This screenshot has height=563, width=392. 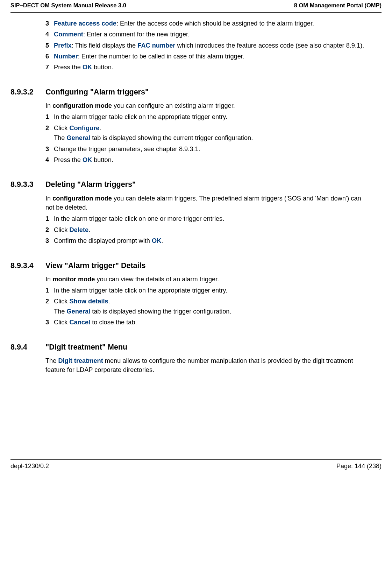 What do you see at coordinates (208, 106) in the screenshot?
I see `section-intro: In configuration mode you can configure …` at bounding box center [208, 106].